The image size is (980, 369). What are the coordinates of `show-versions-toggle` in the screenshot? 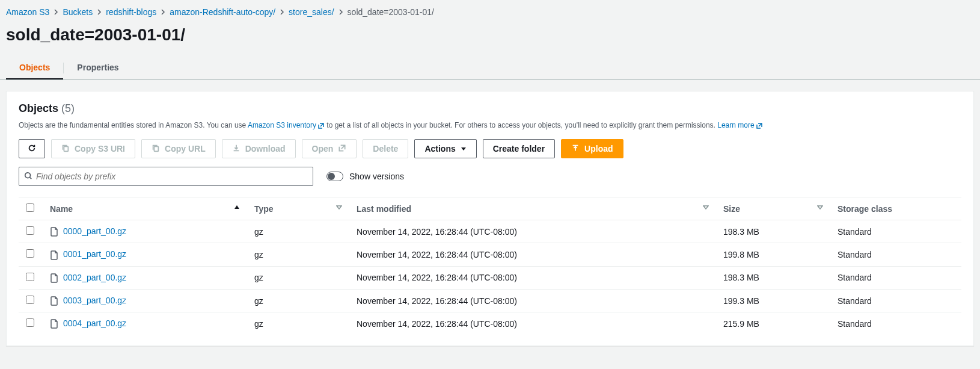 It's located at (335, 176).